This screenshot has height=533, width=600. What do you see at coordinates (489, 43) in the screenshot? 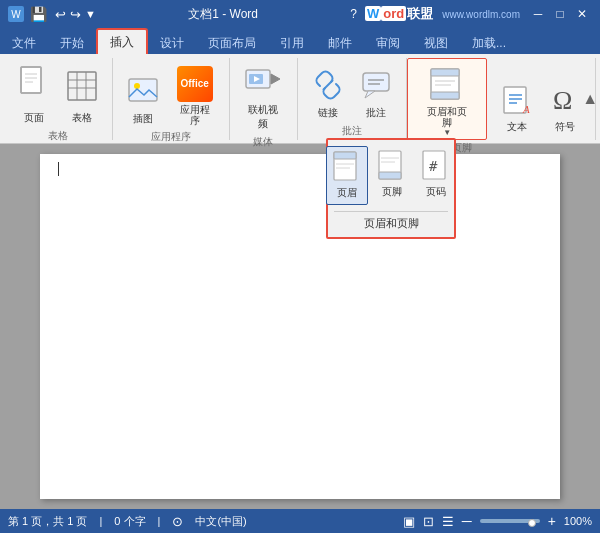
I see `tab-addins: 加载...` at bounding box center [489, 43].